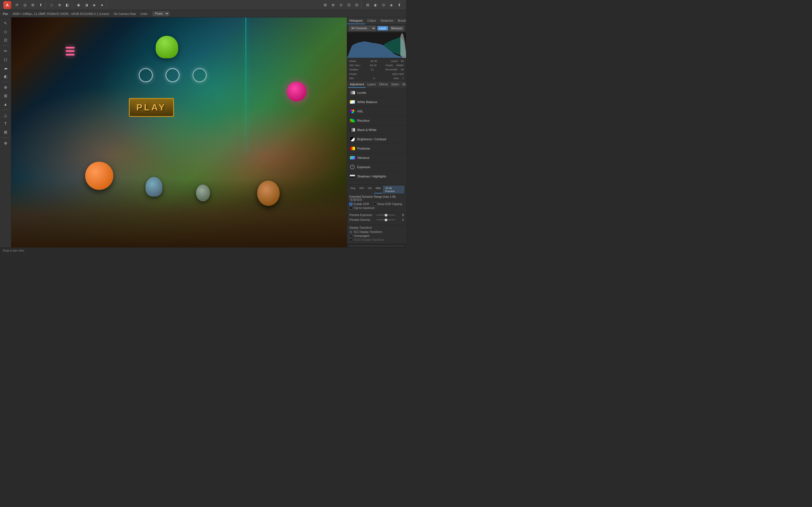  I want to click on dt-unmanaged-radio, so click(351, 236).